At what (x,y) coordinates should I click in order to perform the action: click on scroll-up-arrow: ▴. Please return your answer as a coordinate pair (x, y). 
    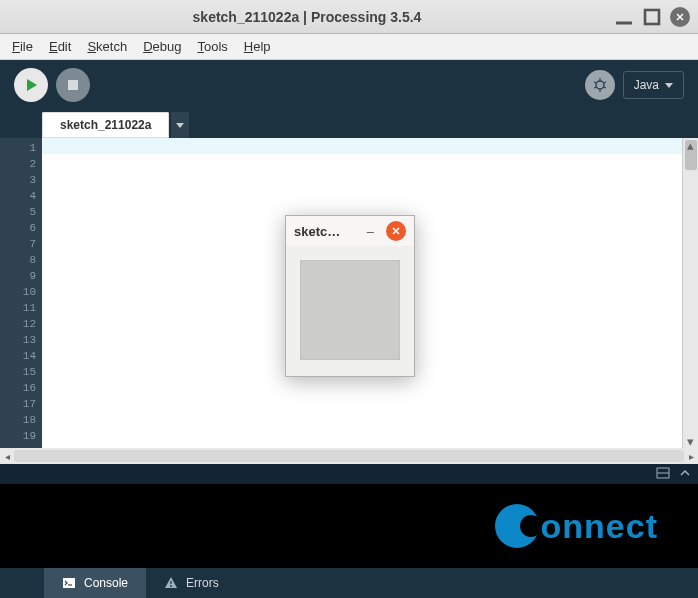
    Looking at the image, I should click on (690, 145).